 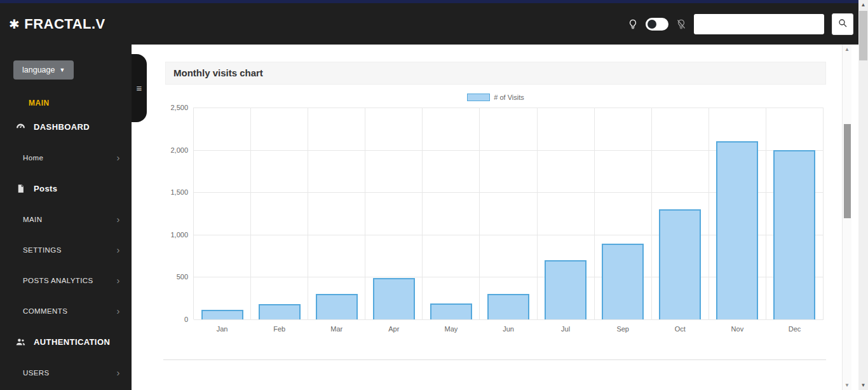 What do you see at coordinates (566, 329) in the screenshot?
I see `x-axis-tick-label: Jul` at bounding box center [566, 329].